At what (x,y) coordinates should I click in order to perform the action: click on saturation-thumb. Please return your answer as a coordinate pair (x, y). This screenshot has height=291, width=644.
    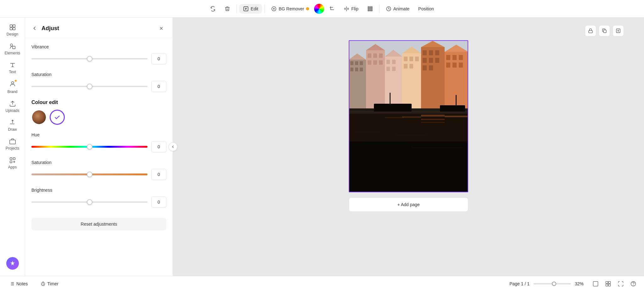
    Looking at the image, I should click on (90, 86).